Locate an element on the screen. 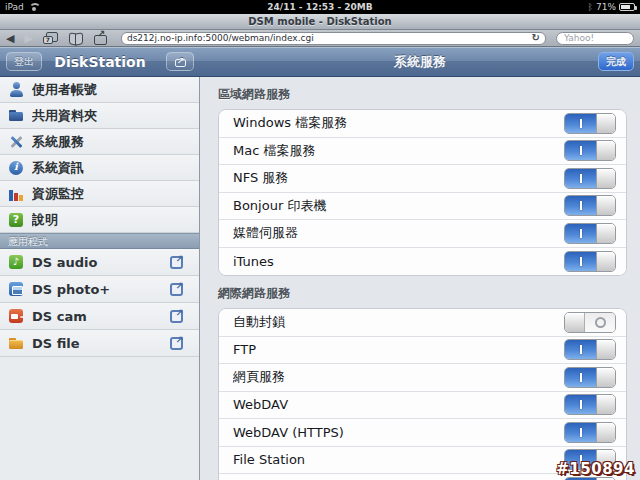 The width and height of the screenshot is (640, 480). chart-icon is located at coordinates (16, 194).